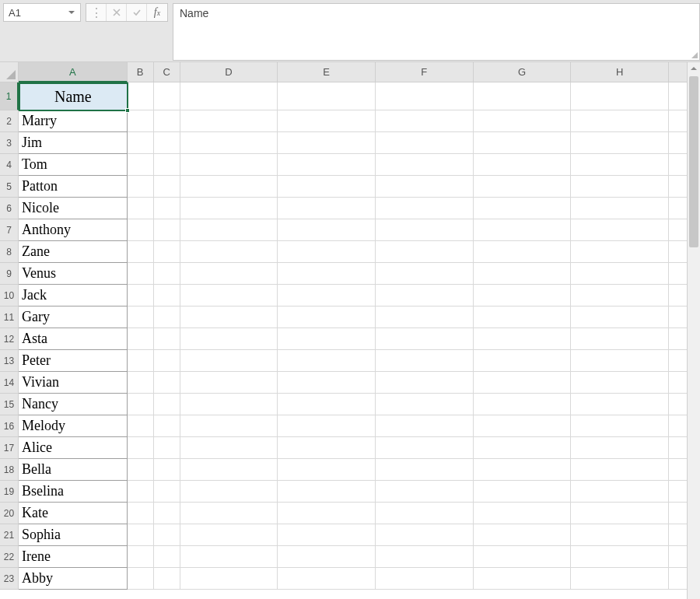 This screenshot has width=700, height=599. I want to click on cell-F3, so click(425, 143).